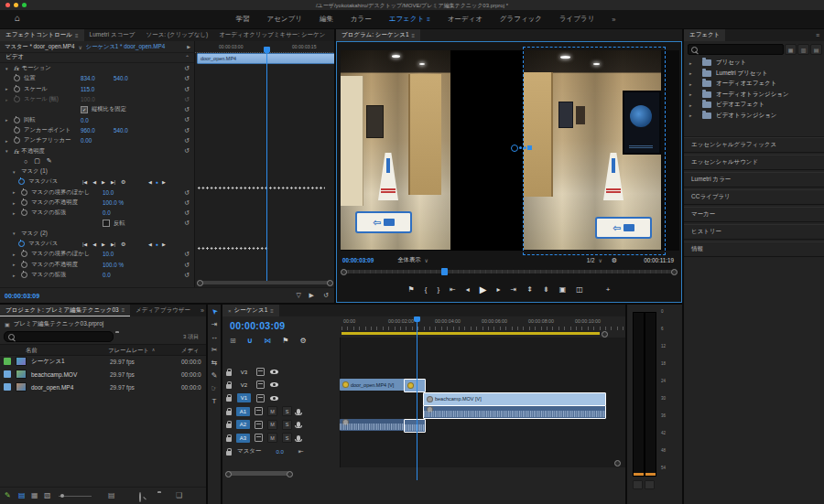  Describe the element at coordinates (754, 63) in the screenshot. I see `folder-row-presets: ▸プリセット` at that location.